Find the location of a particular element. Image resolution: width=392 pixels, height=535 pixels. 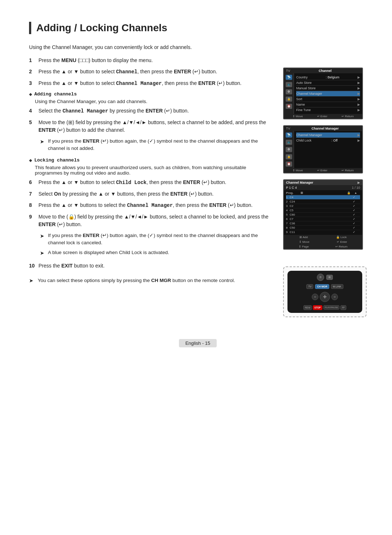

remote-nav-row: ○ ✛ ○ is located at coordinates (325, 297).